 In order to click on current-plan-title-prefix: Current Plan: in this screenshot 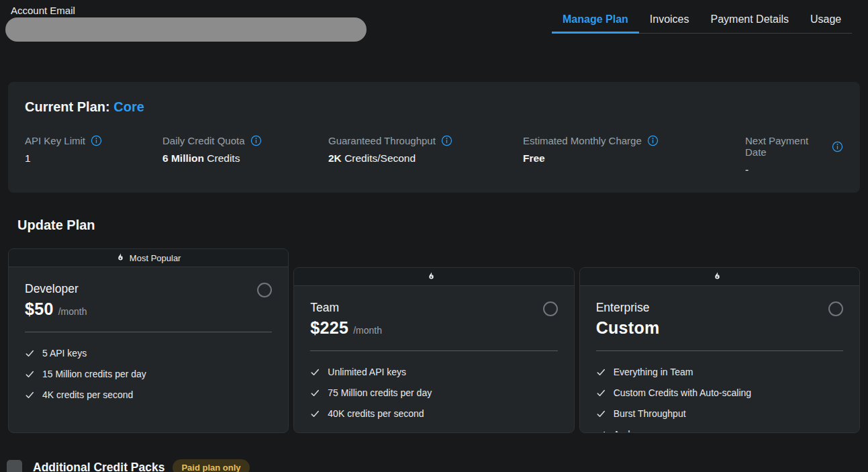, I will do `click(69, 107)`.